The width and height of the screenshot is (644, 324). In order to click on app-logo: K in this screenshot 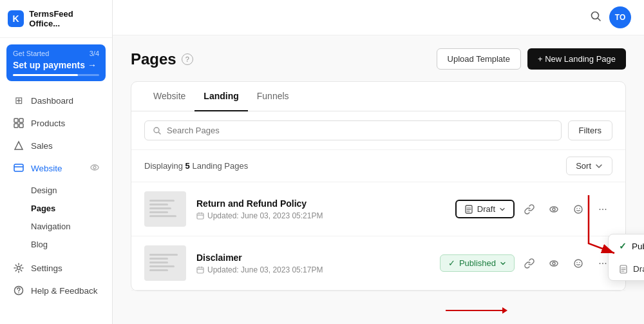, I will do `click(15, 19)`.